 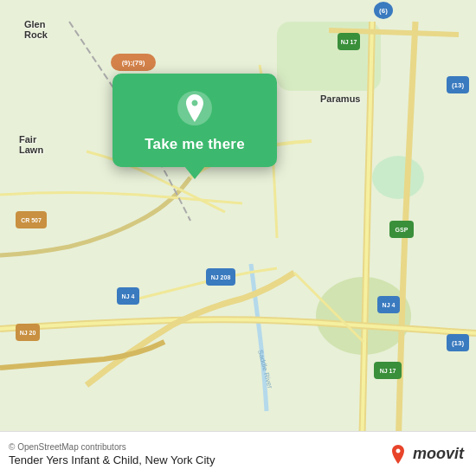 I want to click on place-label-glen-rock: GlenRock, so click(x=36, y=29).